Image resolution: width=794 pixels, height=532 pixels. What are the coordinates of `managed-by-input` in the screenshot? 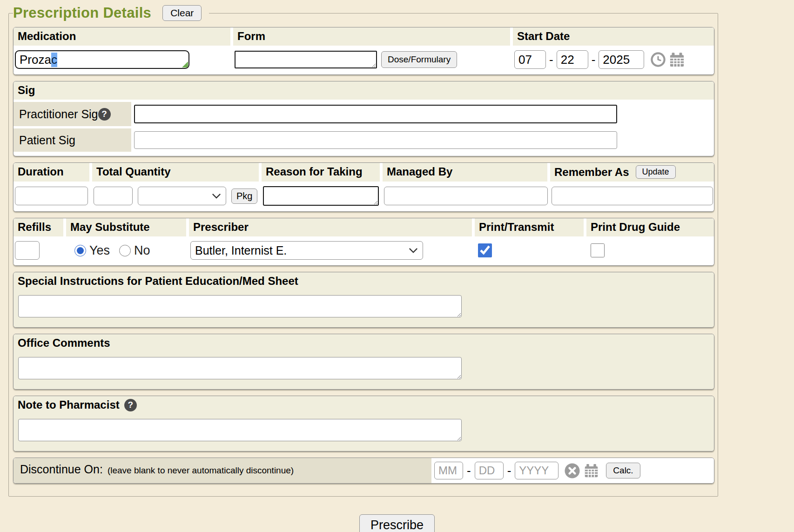 It's located at (466, 196).